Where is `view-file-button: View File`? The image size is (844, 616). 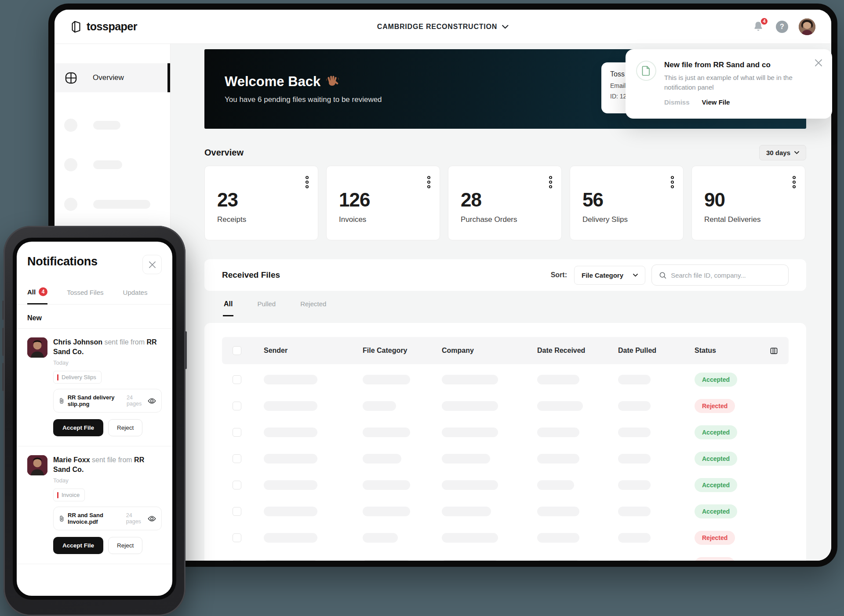 view-file-button: View File is located at coordinates (716, 102).